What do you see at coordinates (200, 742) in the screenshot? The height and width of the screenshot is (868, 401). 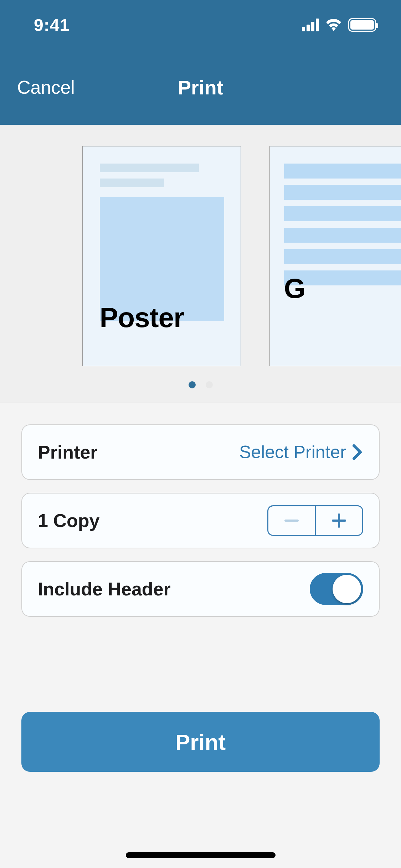 I see `print-button: Print` at bounding box center [200, 742].